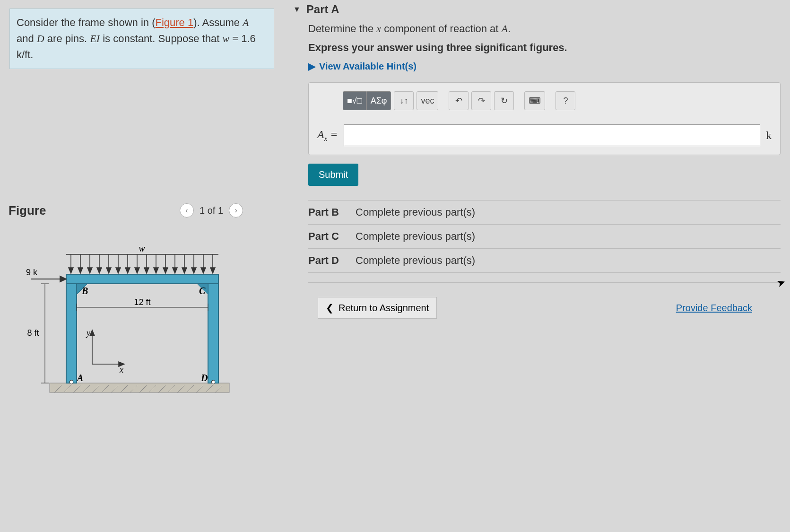  Describe the element at coordinates (545, 66) in the screenshot. I see `view-hints-button: ▶ View Available Hint(s)` at that location.